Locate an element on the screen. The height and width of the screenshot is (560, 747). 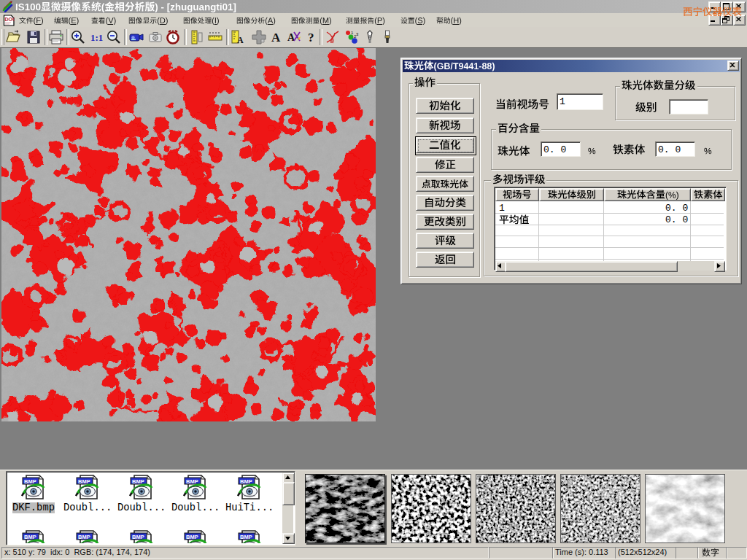
svg-text: 3 is located at coordinates (357, 34).